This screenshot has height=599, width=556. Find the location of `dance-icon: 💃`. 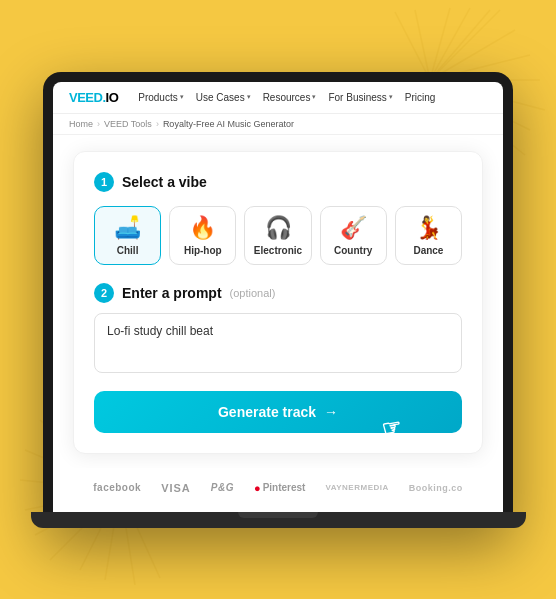

dance-icon: 💃 is located at coordinates (428, 228).